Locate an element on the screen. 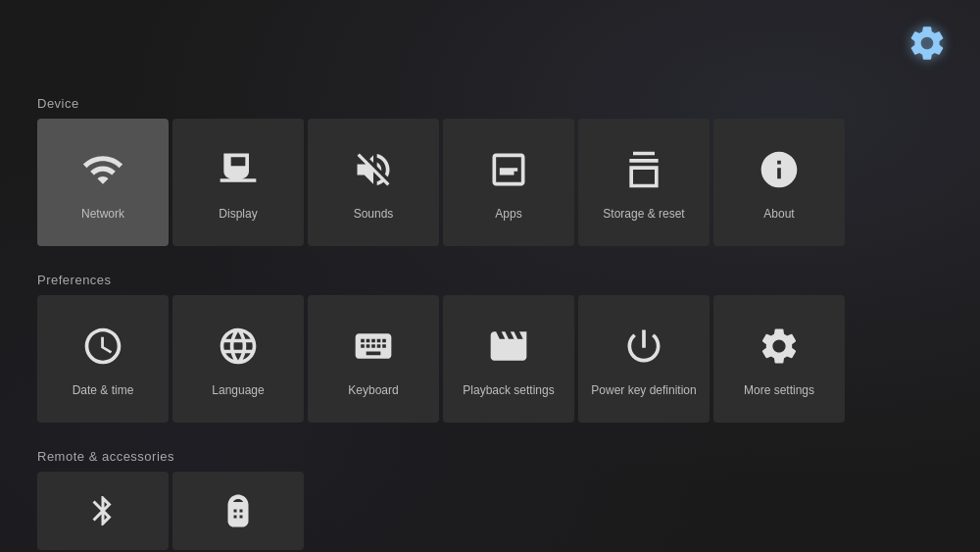 Image resolution: width=980 pixels, height=552 pixels. device-section-label: Device is located at coordinates (441, 104).